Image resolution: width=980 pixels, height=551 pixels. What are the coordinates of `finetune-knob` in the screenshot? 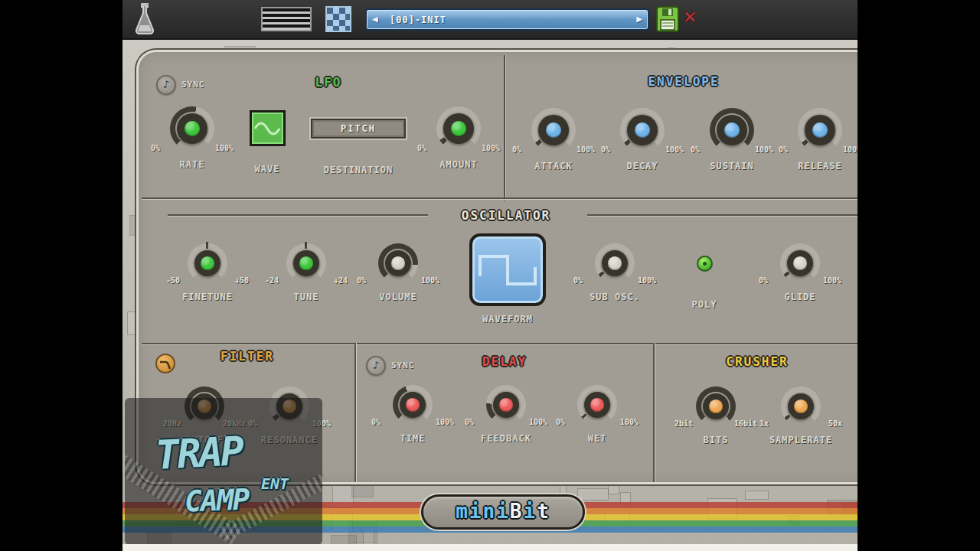 It's located at (207, 263).